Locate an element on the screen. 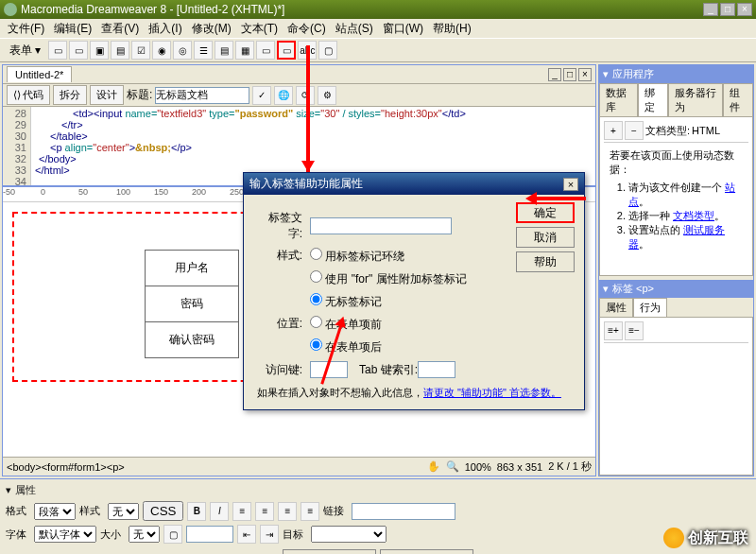  tab-bindings: 绑定 is located at coordinates (653, 100).